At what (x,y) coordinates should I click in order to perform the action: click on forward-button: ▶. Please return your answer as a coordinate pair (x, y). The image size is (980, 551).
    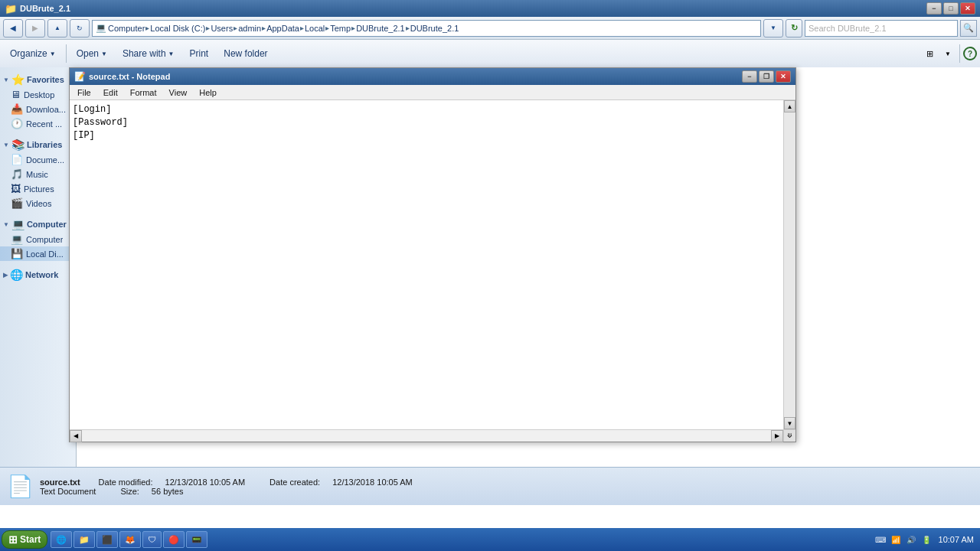
    Looking at the image, I should click on (35, 28).